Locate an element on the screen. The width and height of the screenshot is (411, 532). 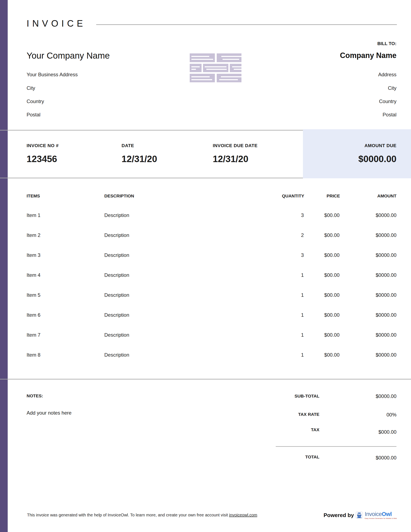
tax-rate-value: 00% is located at coordinates (391, 415).